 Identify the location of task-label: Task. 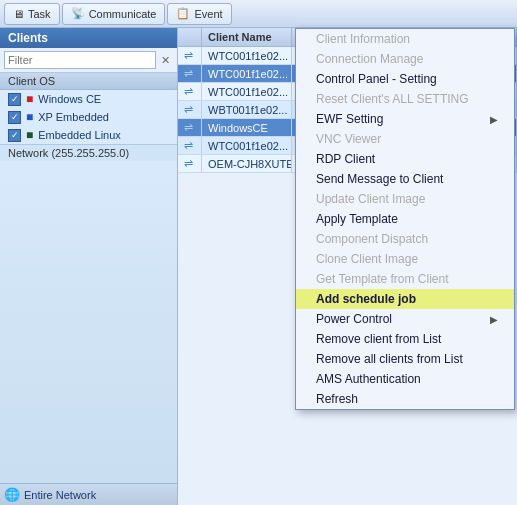
(40, 14).